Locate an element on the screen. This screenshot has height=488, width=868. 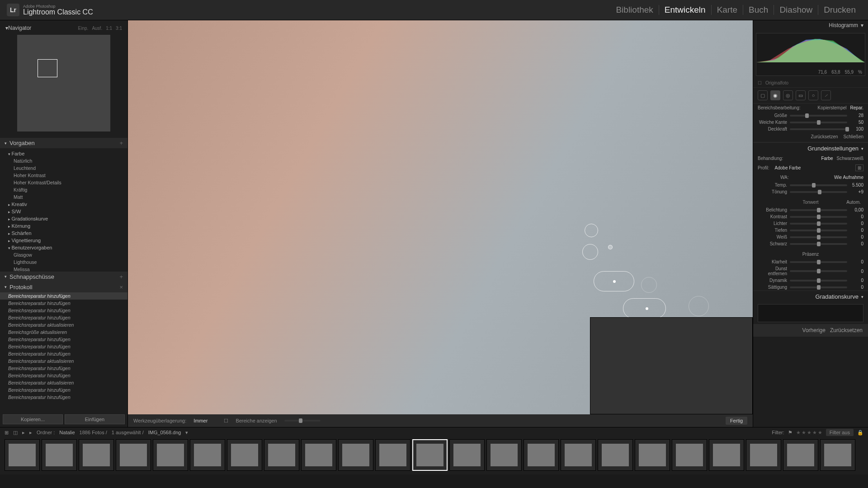
clone-mode: Kopierstempel is located at coordinates (832, 108).